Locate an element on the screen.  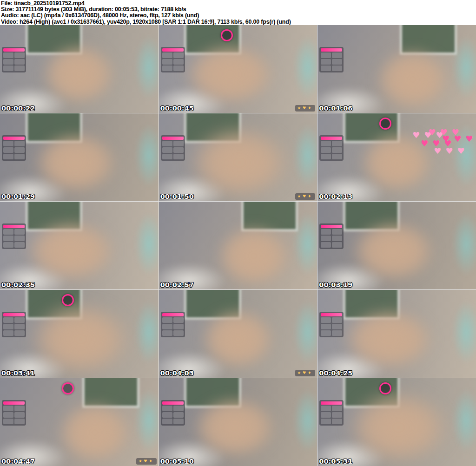
video-thumbnail: 00:01:06 is located at coordinates (397, 69).